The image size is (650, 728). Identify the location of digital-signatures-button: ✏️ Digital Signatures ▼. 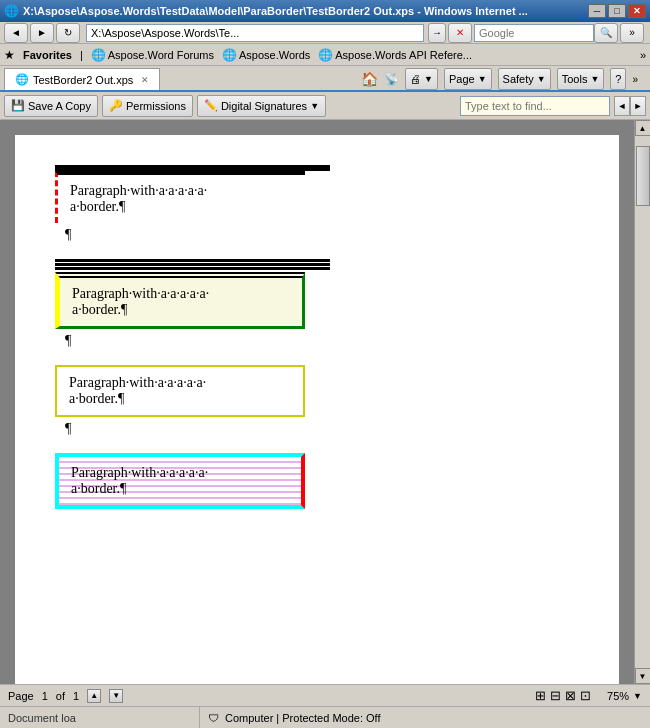
(262, 106).